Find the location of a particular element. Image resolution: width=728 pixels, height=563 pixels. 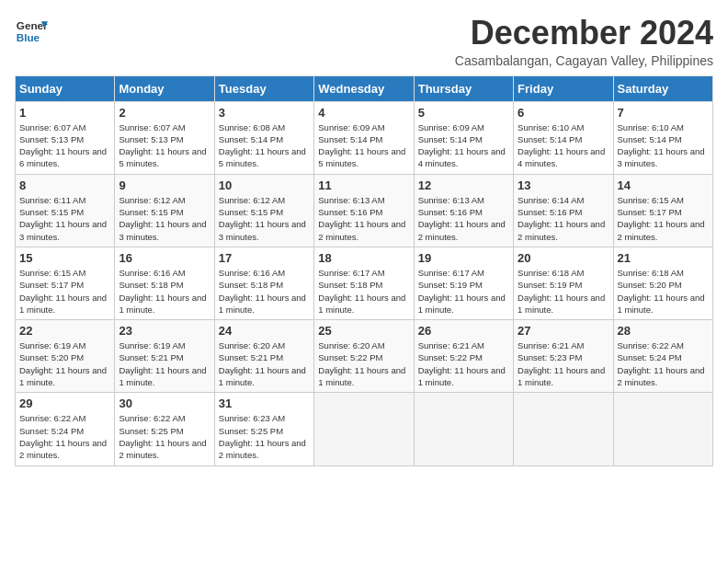

cell-info: Sunrise: 6:19 AMSunset: 5:20 PMDaylight:… is located at coordinates (64, 364).